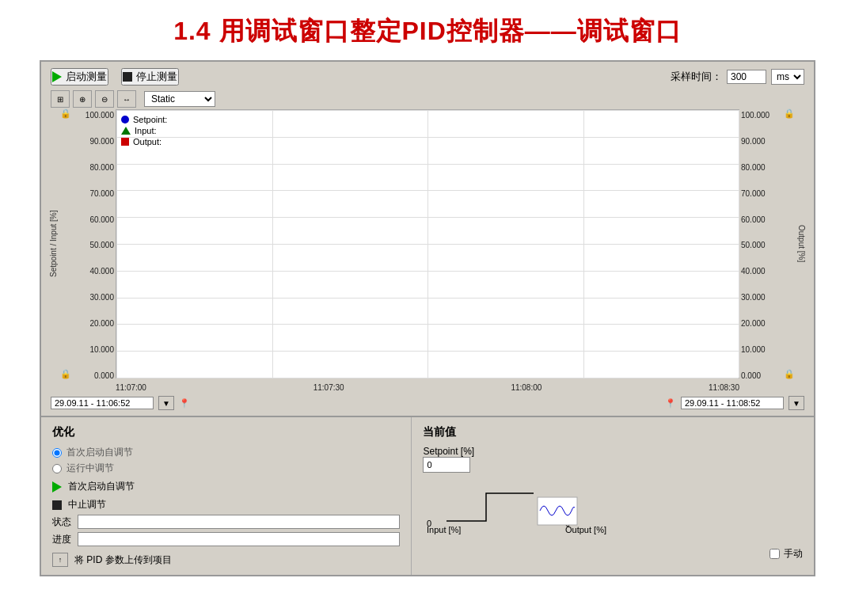 This screenshot has width=855, height=616. Describe the element at coordinates (226, 505) in the screenshot. I see `stop-auto-row: 中止调节` at that location.